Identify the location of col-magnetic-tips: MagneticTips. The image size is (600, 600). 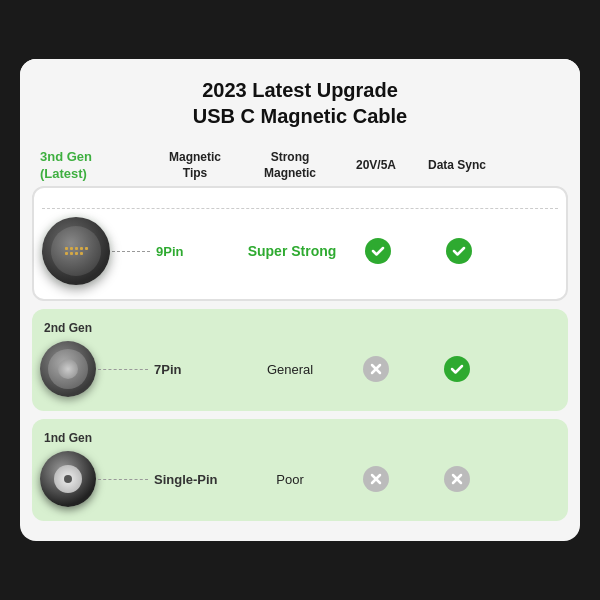
(195, 166).